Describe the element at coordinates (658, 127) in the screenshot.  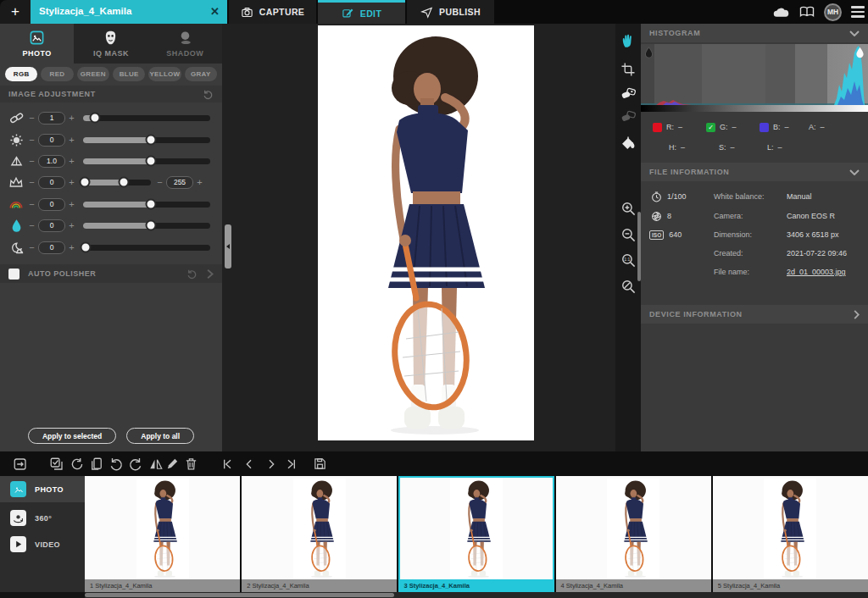
I see `red-channel-swatch` at that location.